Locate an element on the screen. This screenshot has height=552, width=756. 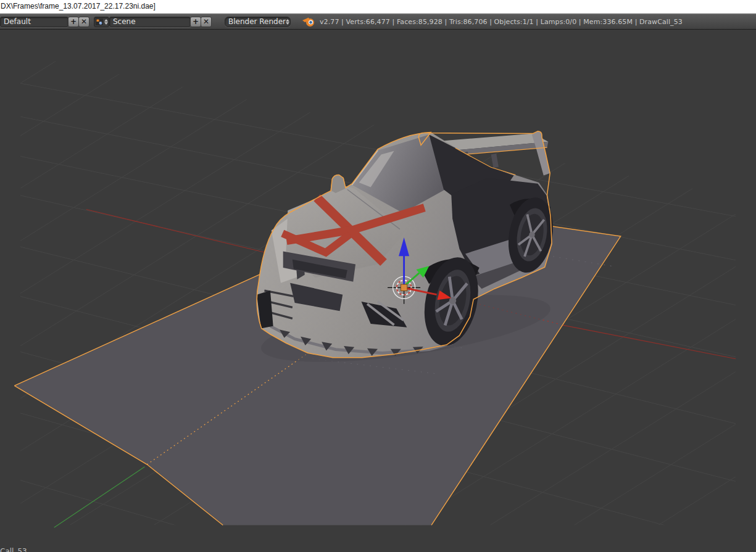
screen-layout-icon is located at coordinates (99, 22).